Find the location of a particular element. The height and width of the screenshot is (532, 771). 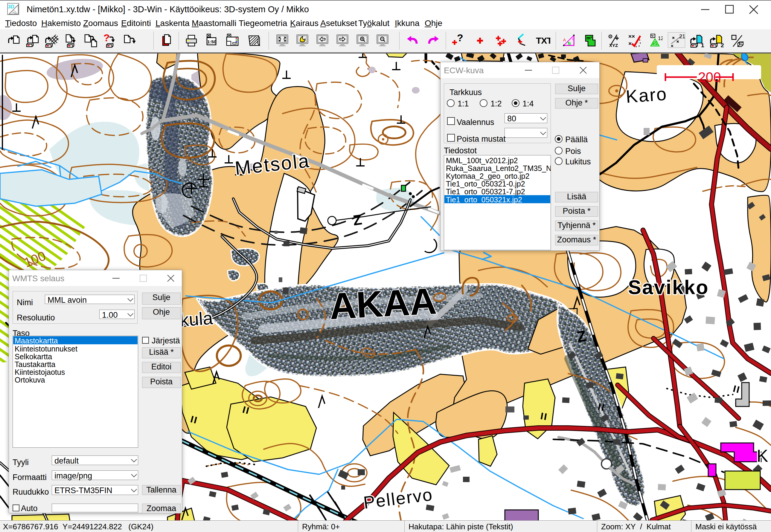

svg-text: 2 is located at coordinates (722, 45).